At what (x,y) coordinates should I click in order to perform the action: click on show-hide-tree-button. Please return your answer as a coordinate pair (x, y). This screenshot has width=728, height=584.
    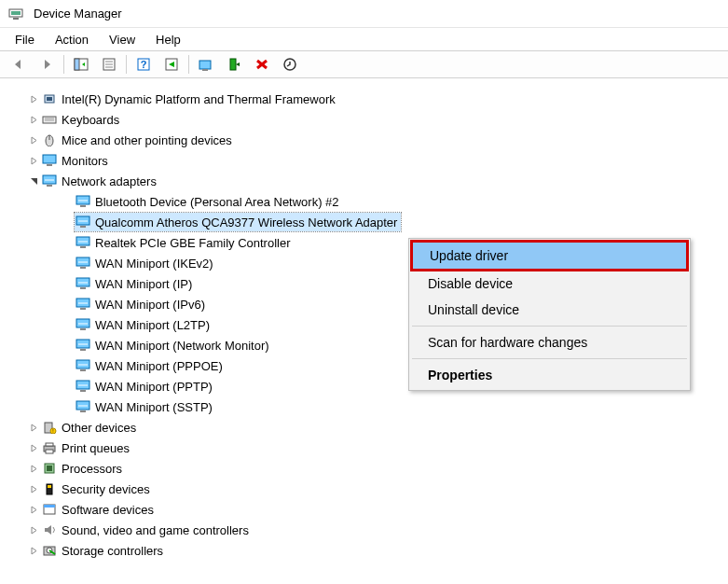
    Looking at the image, I should click on (81, 64).